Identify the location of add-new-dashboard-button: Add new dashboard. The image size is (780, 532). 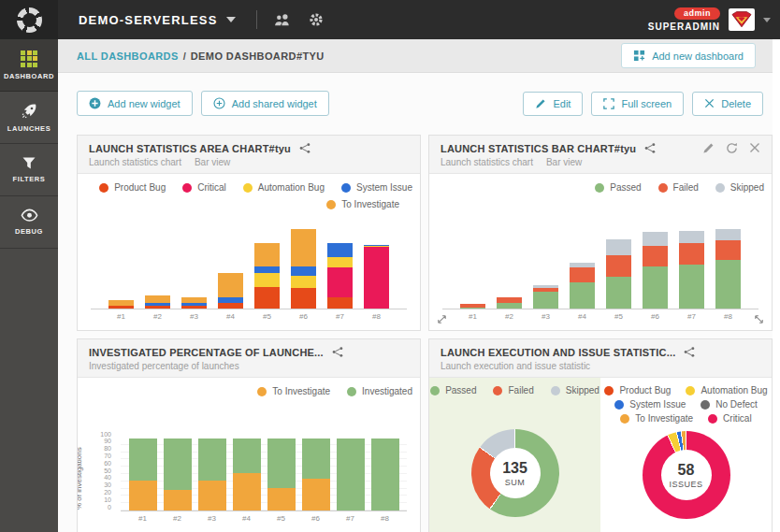
(688, 56).